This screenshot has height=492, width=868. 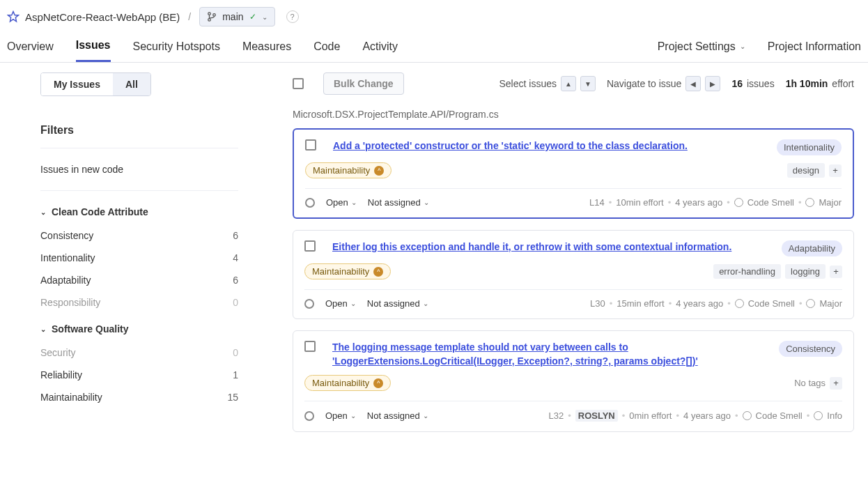 I want to click on filters-title: Filters, so click(x=139, y=130).